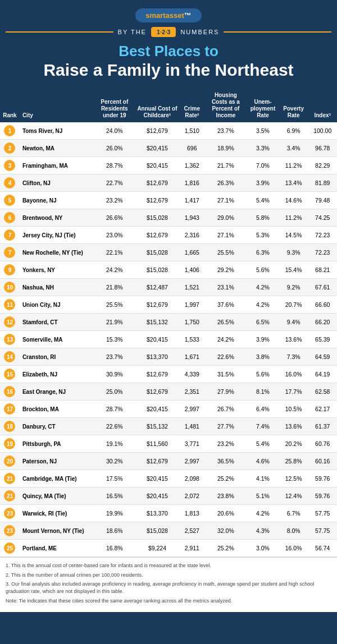 The image size is (337, 644). Describe the element at coordinates (175, 16) in the screenshot. I see `logo-asset: asset` at that location.